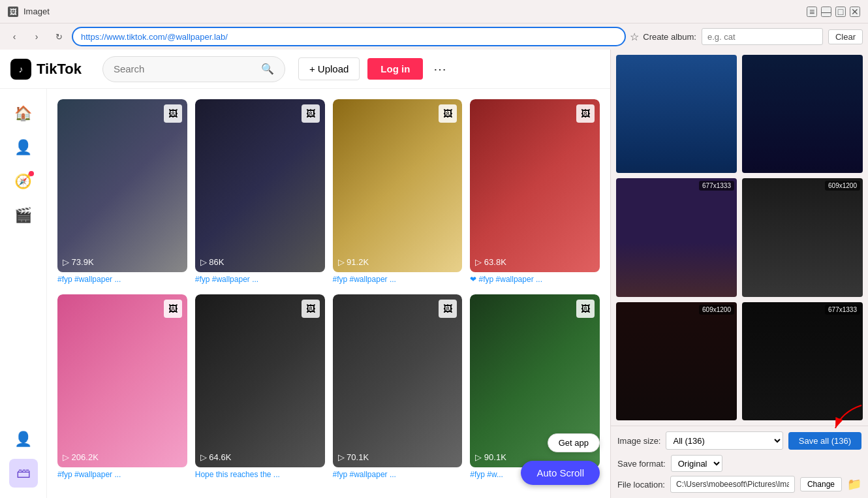  What do you see at coordinates (21, 69) in the screenshot?
I see `tiktok-logo-icon: ♪` at bounding box center [21, 69].